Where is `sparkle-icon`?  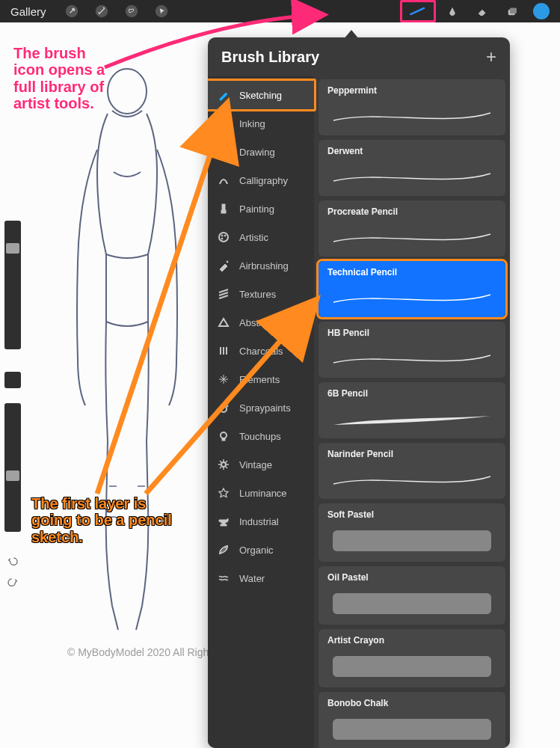
sparkle-icon is located at coordinates (224, 379).